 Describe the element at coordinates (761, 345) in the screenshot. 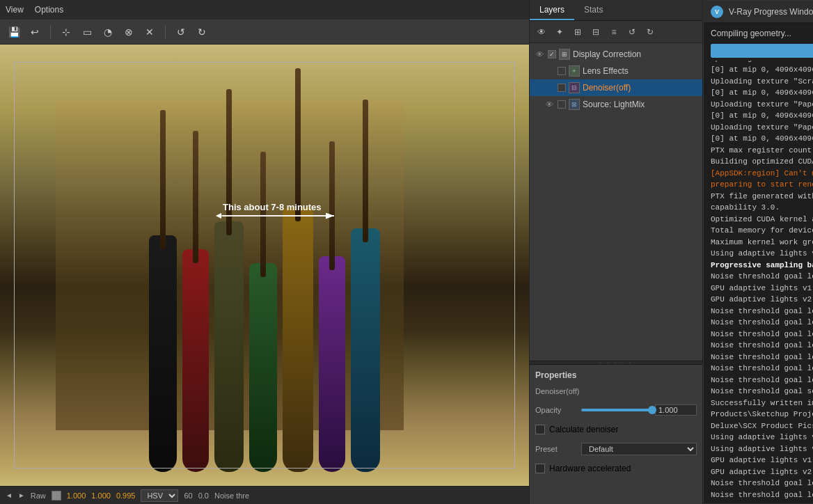

I see `log-line: Noise threshold goal lowered to 0.014925` at that location.